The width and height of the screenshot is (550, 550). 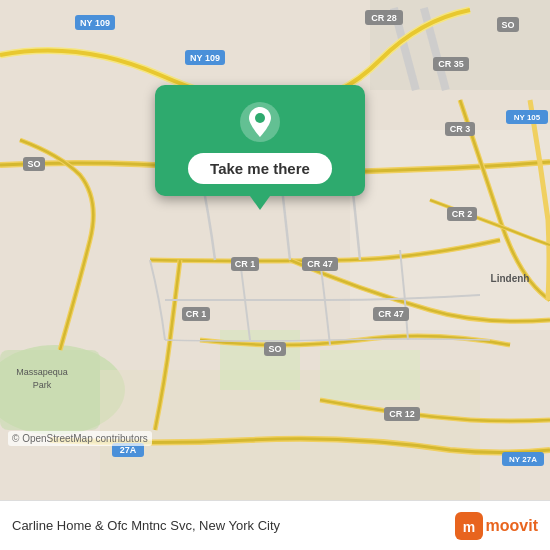 What do you see at coordinates (469, 526) in the screenshot?
I see `moovit-icon: m` at bounding box center [469, 526].